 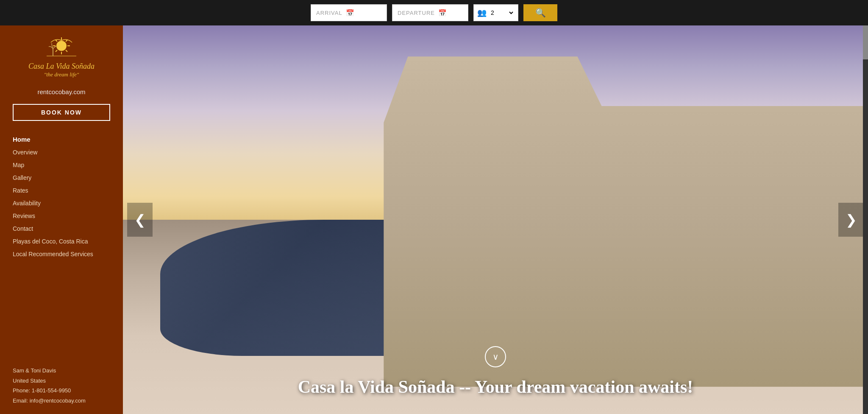 I want to click on owner-phone: Phone: 1-801-554-9950, so click(x=61, y=390).